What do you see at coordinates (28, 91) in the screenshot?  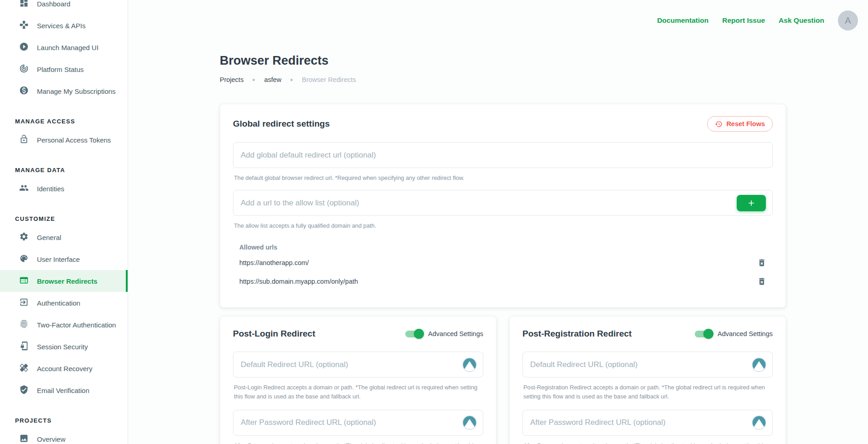 I see `subscriptions-icon` at bounding box center [28, 91].